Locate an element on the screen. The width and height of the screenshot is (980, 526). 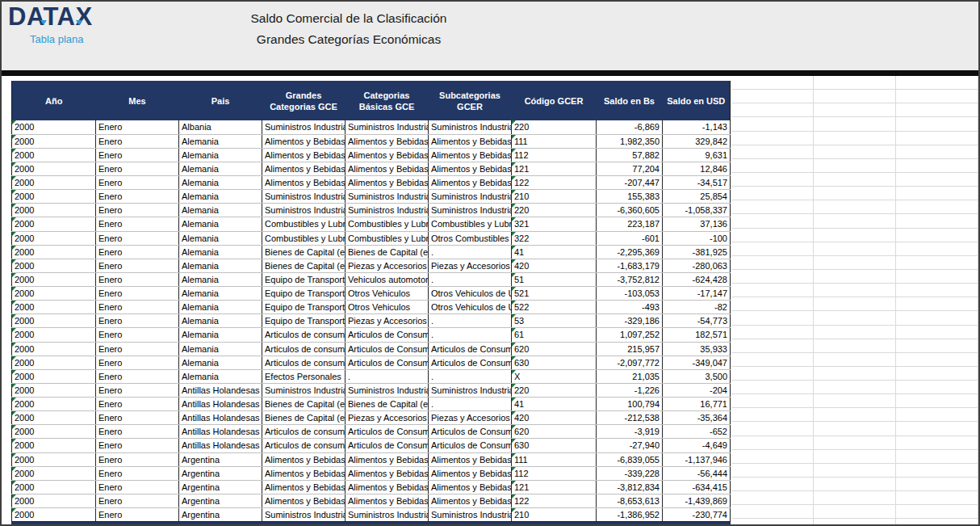
cell-saldo-bs: 1,097,252 is located at coordinates (630, 335).